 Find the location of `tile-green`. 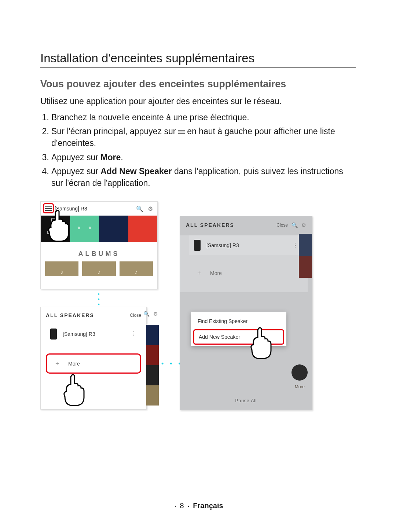

tile-green is located at coordinates (85, 229).